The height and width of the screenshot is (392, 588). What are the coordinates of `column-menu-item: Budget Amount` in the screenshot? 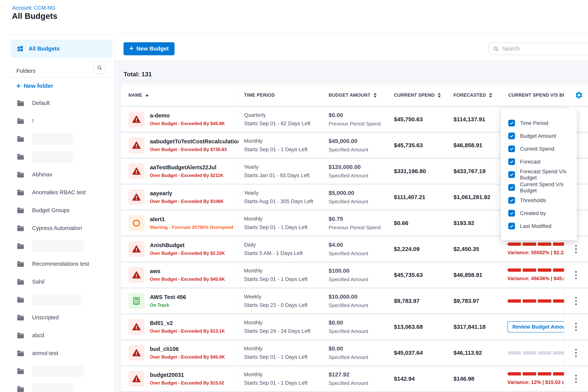 It's located at (542, 136).